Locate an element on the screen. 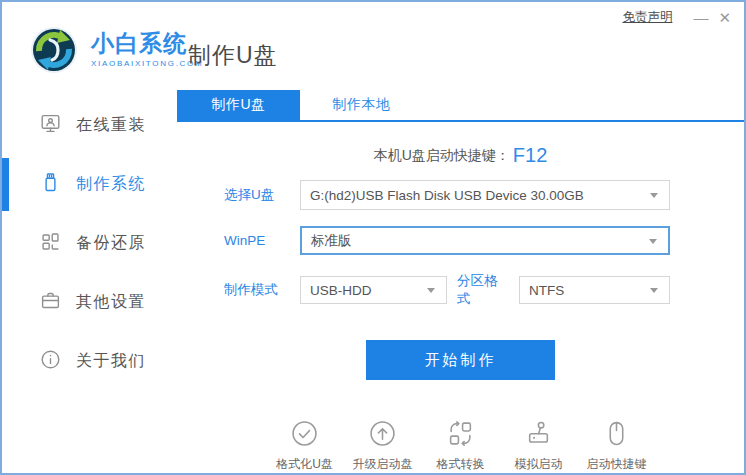 The width and height of the screenshot is (746, 475). tab-bar: 制作U盘 制作本地 is located at coordinates (460, 106).